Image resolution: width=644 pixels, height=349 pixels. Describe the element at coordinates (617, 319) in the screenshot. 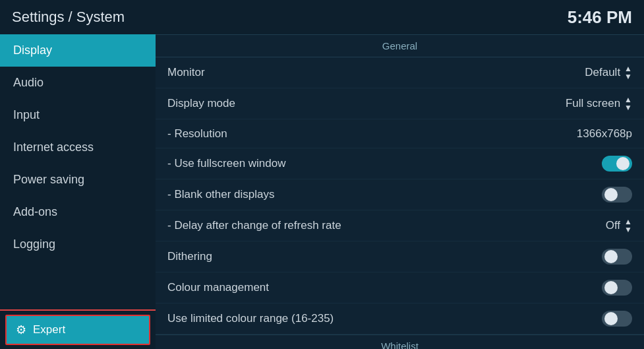

I see `setting-value-use-limited-colour-range` at that location.